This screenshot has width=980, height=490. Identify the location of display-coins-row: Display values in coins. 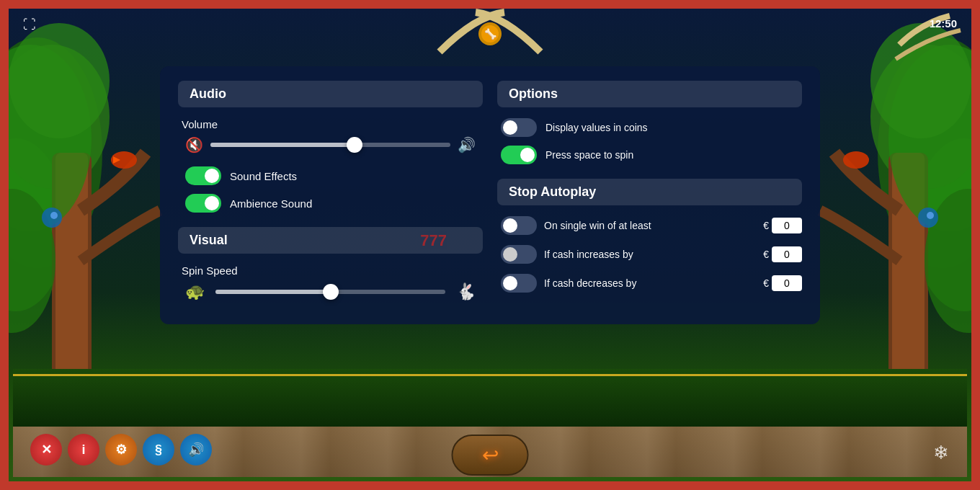
(650, 128).